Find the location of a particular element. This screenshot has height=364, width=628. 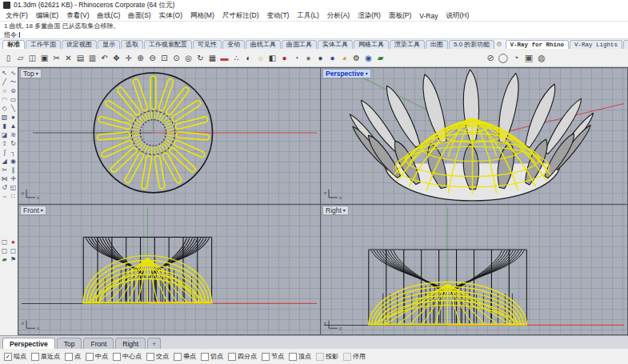

toolbar-options-gear-icon: ⚙ is located at coordinates (499, 45).